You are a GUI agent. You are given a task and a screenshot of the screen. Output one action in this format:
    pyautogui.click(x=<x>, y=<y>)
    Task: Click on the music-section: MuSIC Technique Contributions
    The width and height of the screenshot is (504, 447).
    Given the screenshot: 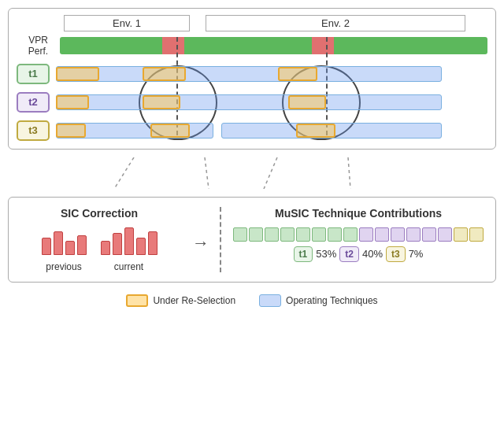 What is the action you would take?
    pyautogui.click(x=354, y=239)
    